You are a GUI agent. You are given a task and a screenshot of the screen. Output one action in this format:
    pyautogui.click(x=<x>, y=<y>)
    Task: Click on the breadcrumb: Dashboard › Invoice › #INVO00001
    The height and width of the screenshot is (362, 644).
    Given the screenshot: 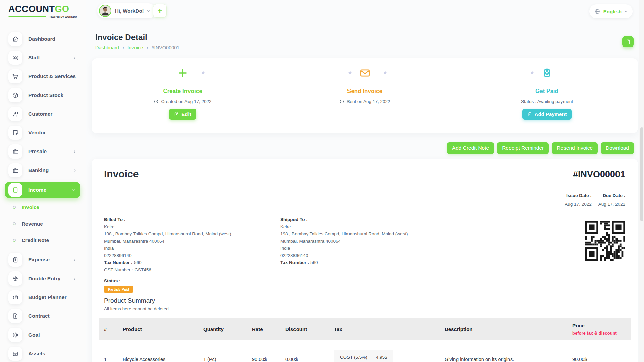 What is the action you would take?
    pyautogui.click(x=138, y=48)
    